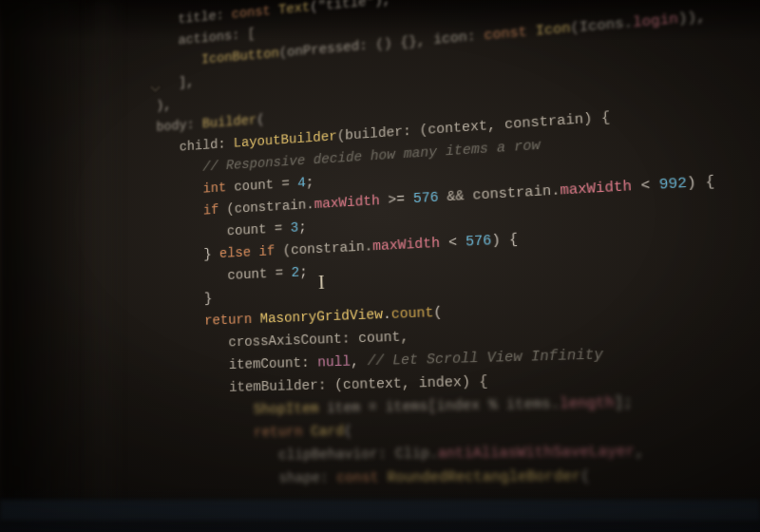 The height and width of the screenshot is (532, 760). I want to click on token-num: 992, so click(673, 184).